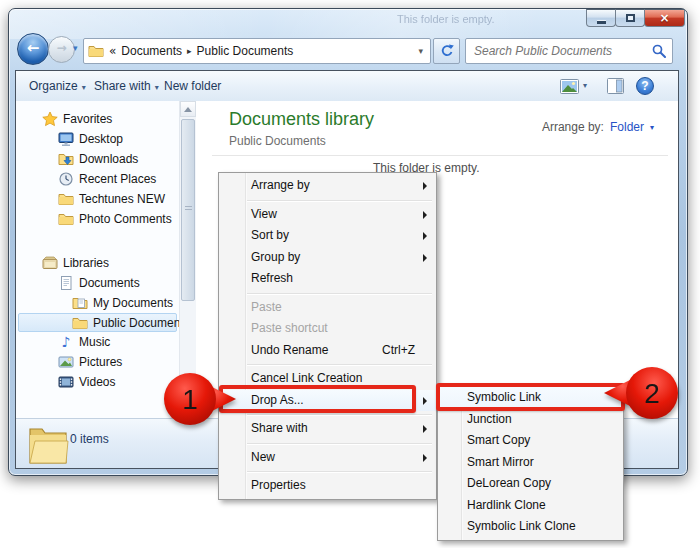 The image size is (700, 548). I want to click on submenu-item-smart-copy: Smart Copy, so click(530, 441).